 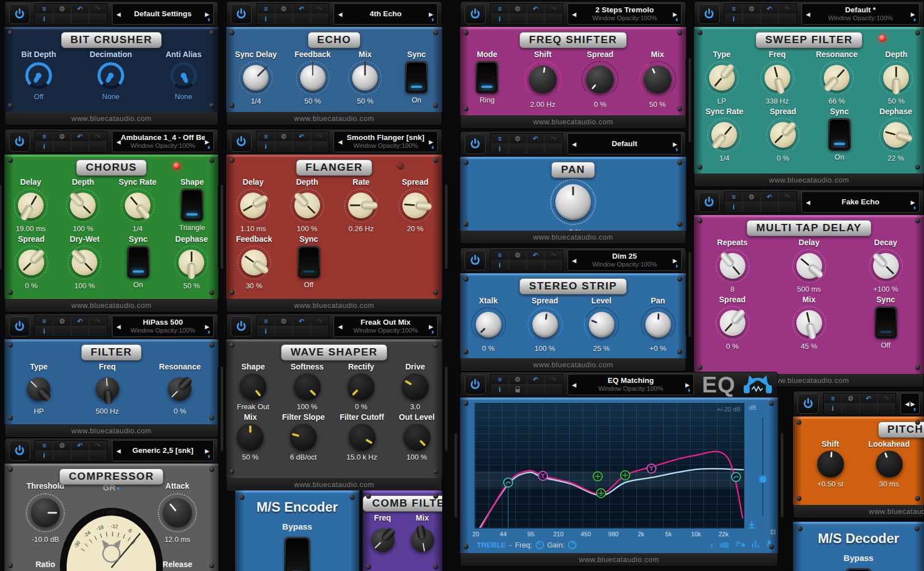 What do you see at coordinates (386, 326) in the screenshot?
I see `preset-display: ◀Freak Out MixWindow Opacity:100%▶◑` at bounding box center [386, 326].